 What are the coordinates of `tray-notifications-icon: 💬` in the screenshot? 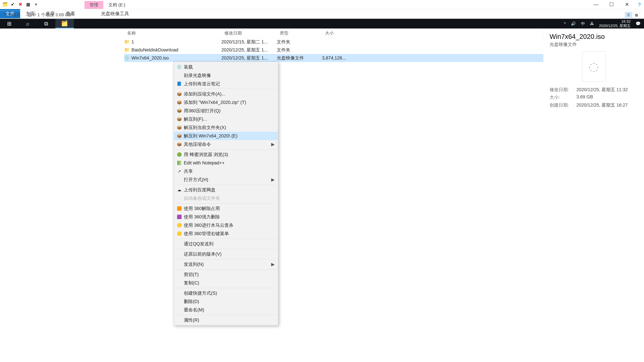 It's located at (638, 23).